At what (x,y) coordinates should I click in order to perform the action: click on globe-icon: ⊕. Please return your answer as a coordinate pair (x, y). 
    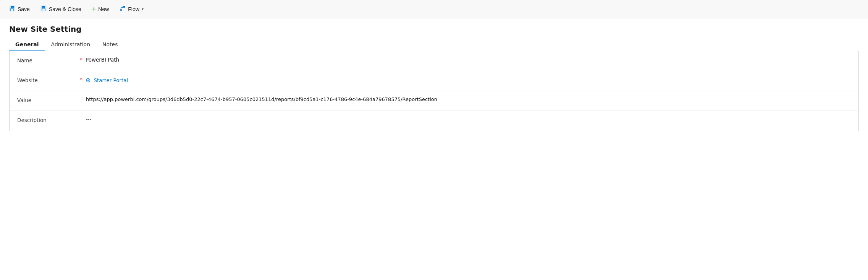
    Looking at the image, I should click on (88, 80).